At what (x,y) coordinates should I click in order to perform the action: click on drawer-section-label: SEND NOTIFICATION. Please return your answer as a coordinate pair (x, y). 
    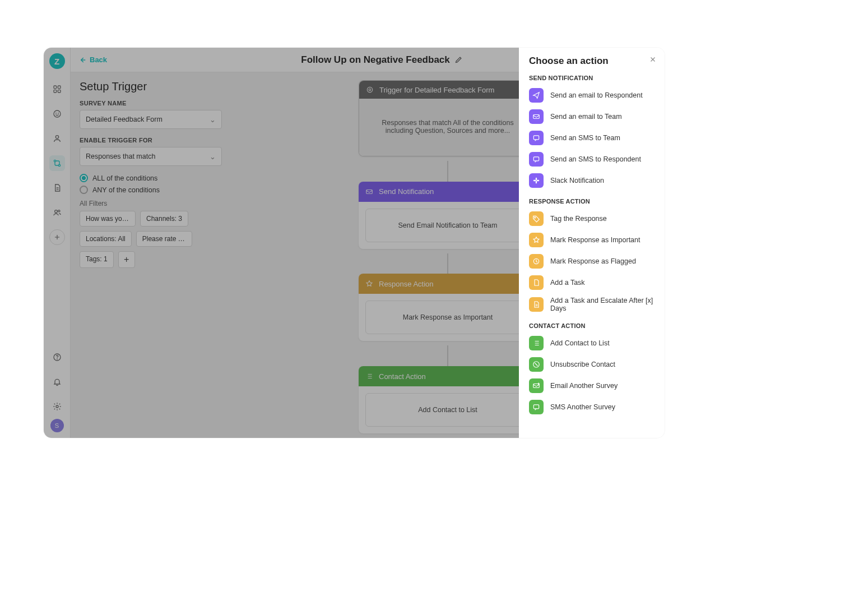
    Looking at the image, I should click on (592, 78).